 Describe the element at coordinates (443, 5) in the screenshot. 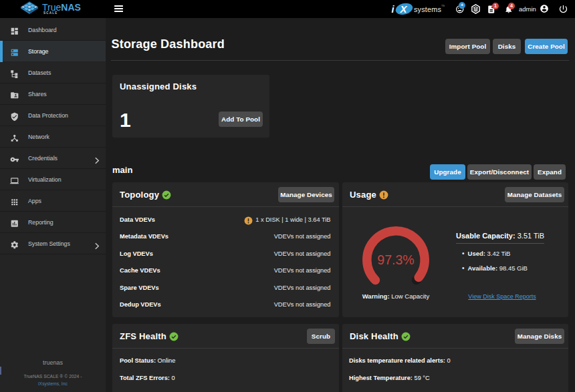

I see `svg-text: TM` at that location.